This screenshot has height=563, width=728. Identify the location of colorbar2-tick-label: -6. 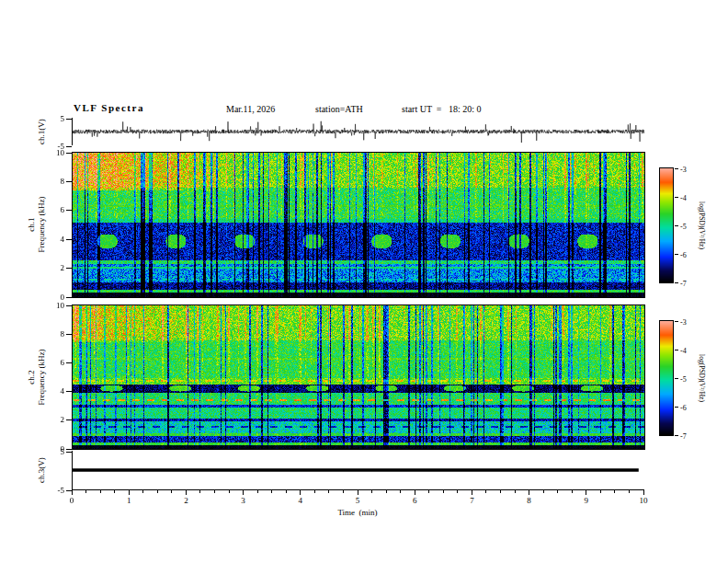
(688, 408).